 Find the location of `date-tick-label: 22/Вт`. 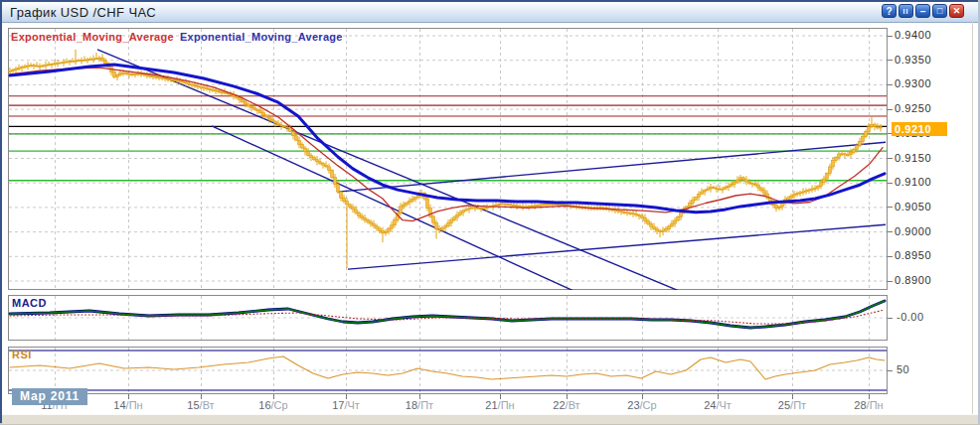

date-tick-label: 22/Вт is located at coordinates (567, 405).